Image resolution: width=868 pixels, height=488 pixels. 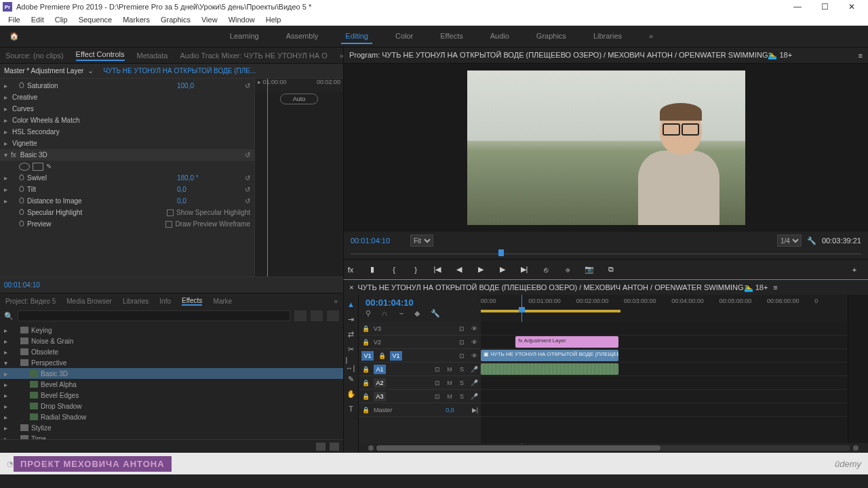 I want to click on mute-button: M, so click(x=450, y=383).